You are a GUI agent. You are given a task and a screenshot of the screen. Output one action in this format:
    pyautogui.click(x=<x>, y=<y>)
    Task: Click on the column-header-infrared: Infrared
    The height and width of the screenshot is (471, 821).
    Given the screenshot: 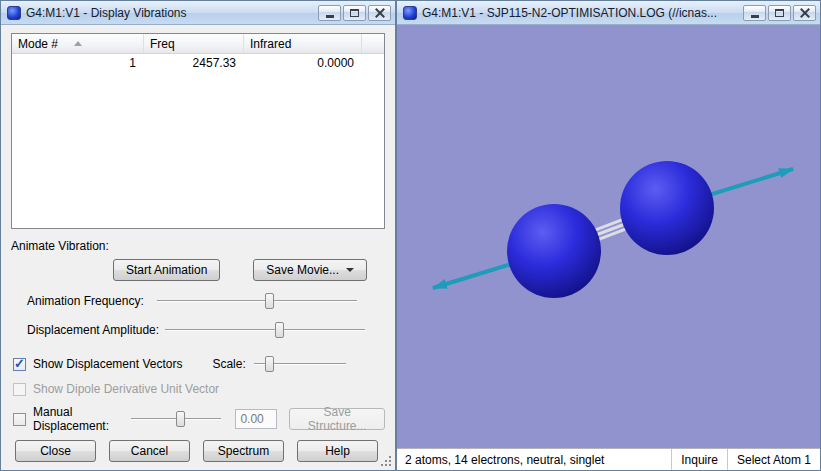 What is the action you would take?
    pyautogui.click(x=303, y=44)
    